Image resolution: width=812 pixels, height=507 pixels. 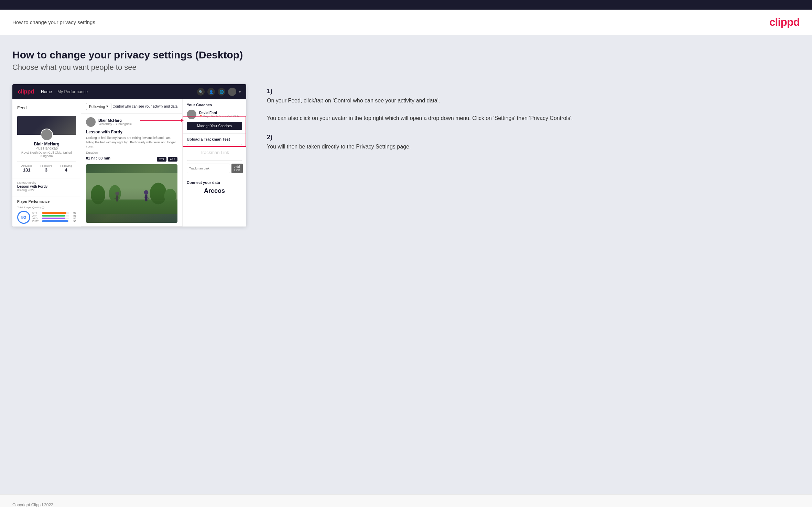 What do you see at coordinates (215, 191) in the screenshot?
I see `arccos-logo: Arccos` at bounding box center [215, 191].